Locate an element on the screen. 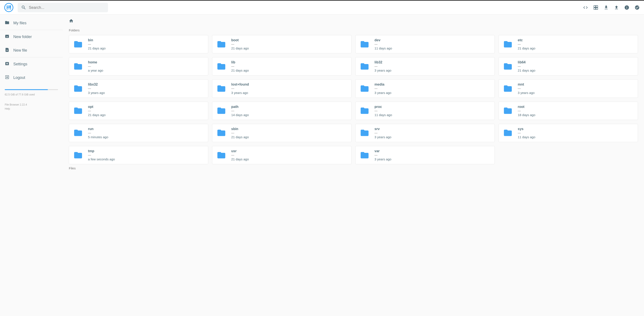  create-folder-icon is located at coordinates (7, 37).